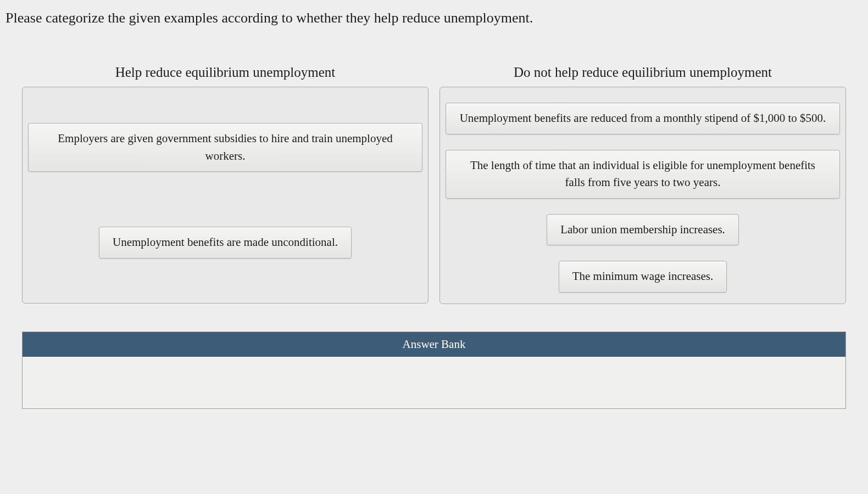  Describe the element at coordinates (434, 383) in the screenshot. I see `answer-bank-body` at that location.